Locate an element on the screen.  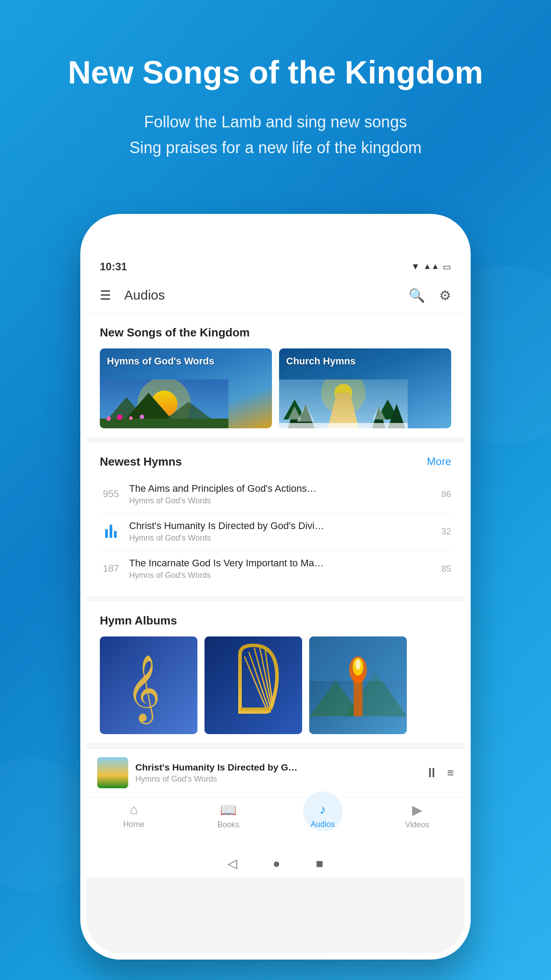
new-songs-section: New Songs of the Kingdom Hymns of God's … is located at coordinates (276, 375).